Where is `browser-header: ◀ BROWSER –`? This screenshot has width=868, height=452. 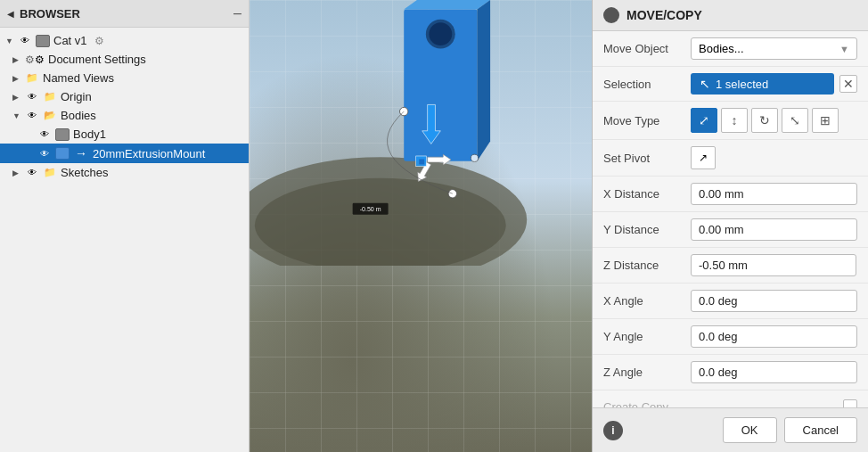
browser-header: ◀ BROWSER – is located at coordinates (125, 14).